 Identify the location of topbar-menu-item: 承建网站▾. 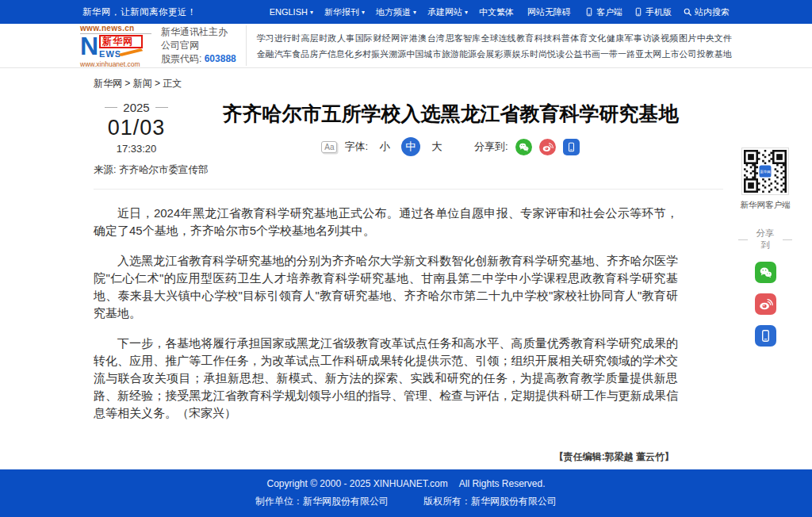
(447, 13).